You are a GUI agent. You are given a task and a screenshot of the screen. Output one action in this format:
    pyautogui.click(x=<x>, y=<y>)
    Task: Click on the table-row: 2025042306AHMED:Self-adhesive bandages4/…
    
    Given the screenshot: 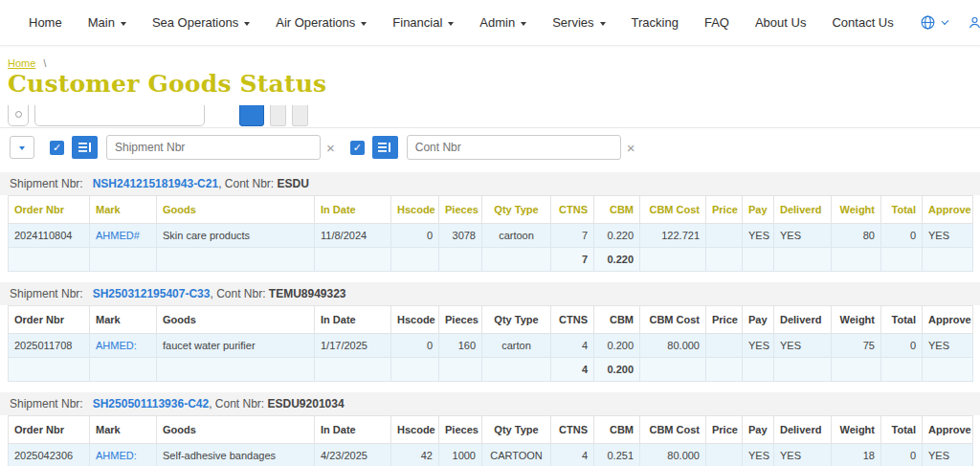 What is the action you would take?
    pyautogui.click(x=491, y=455)
    